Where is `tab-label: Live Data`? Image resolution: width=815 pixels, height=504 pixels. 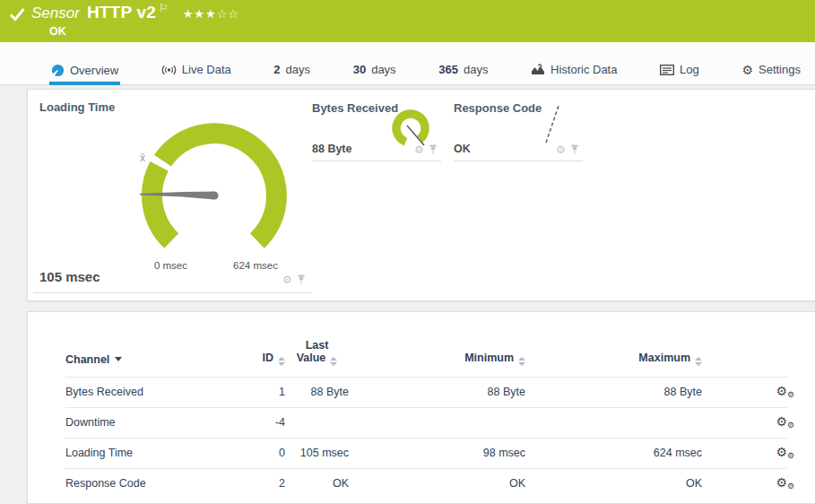 tab-label: Live Data is located at coordinates (206, 70).